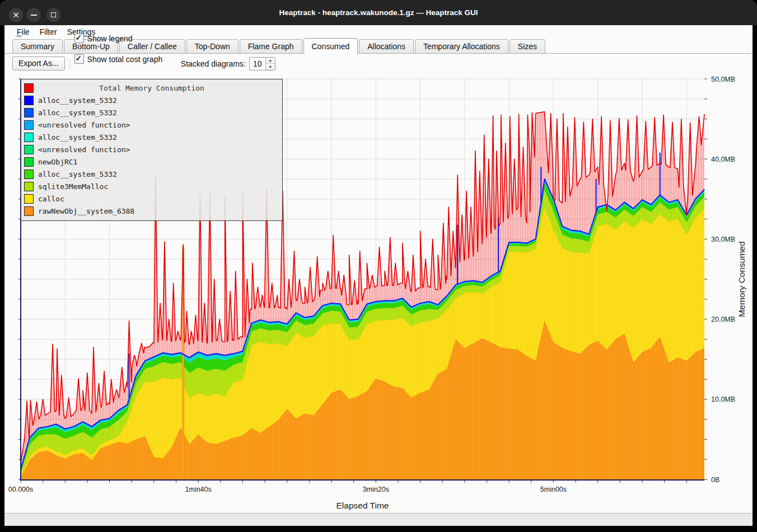 This screenshot has height=532, width=757. What do you see at coordinates (271, 46) in the screenshot?
I see `tab-flame-graph: Flame Graph` at bounding box center [271, 46].